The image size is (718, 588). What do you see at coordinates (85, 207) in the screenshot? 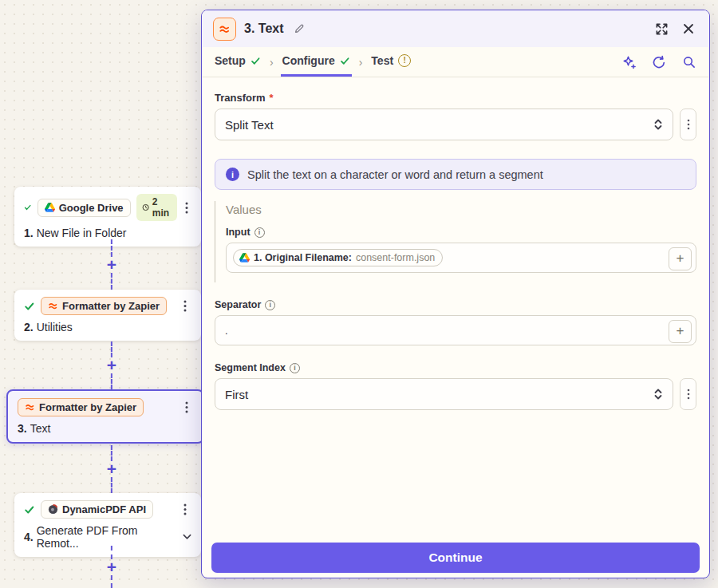
I see `app-pill-google-drive: Google Drive` at bounding box center [85, 207].